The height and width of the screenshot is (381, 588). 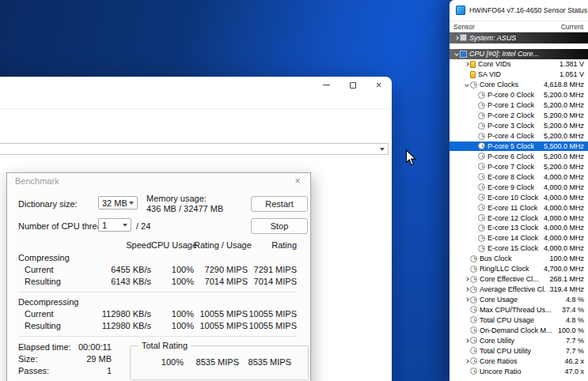 I want to click on sensor-value: 4,000.0 MHz, so click(x=562, y=248).